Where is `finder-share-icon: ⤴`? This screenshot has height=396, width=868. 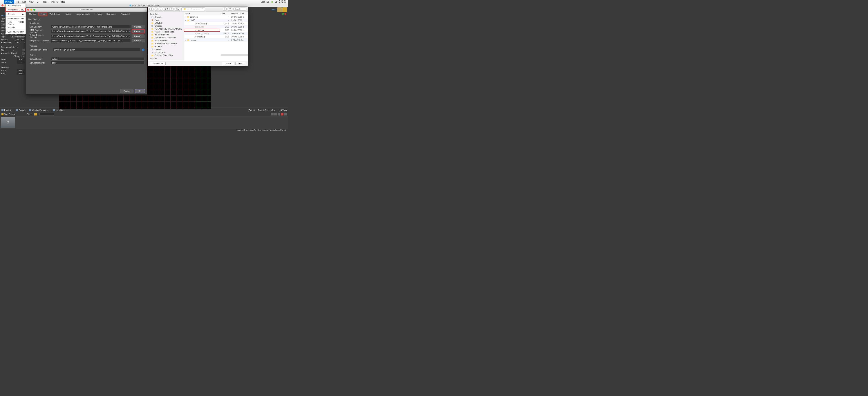 finder-share-icon: ⤴ is located at coordinates (225, 9).